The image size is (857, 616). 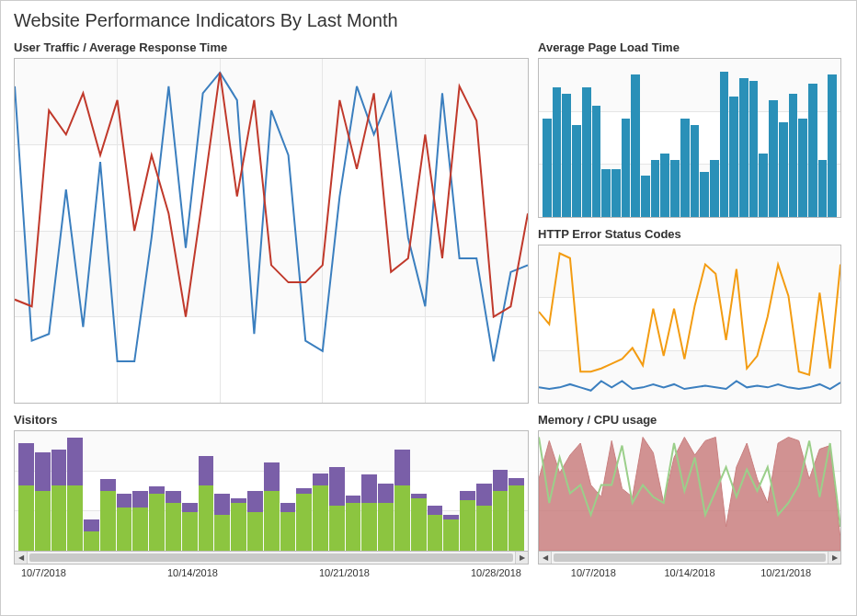 I want to click on panel-load: Average Page Load Time, so click(x=690, y=129).